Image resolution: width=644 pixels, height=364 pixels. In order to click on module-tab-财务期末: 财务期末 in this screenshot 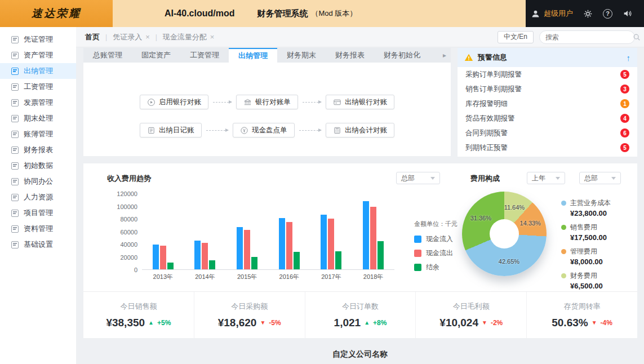, I will do `click(301, 55)`.